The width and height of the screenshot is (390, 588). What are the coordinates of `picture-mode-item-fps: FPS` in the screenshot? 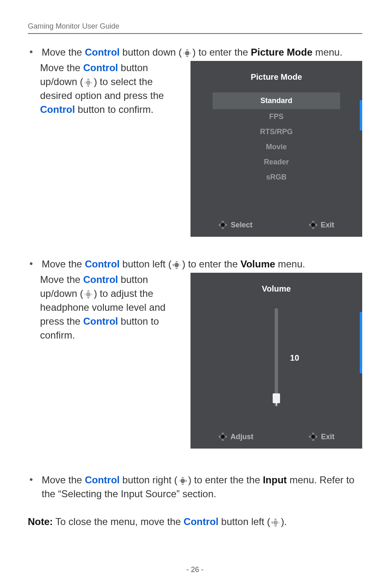 It's located at (276, 117).